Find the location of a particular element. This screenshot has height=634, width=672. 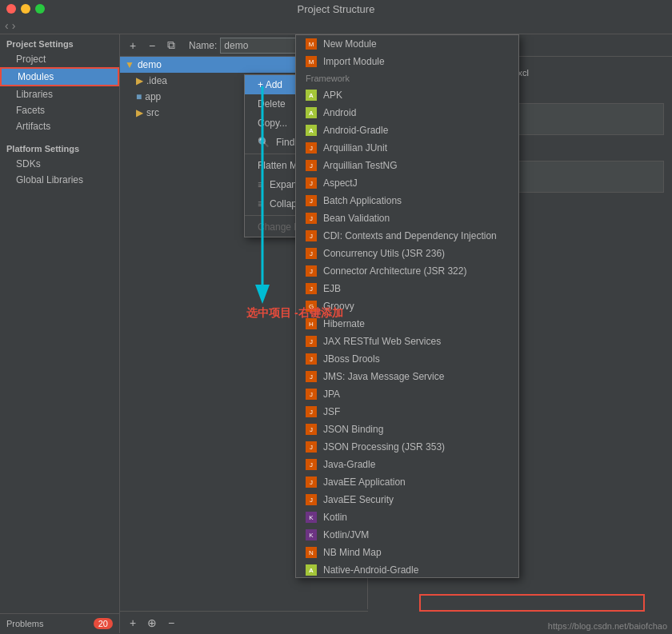

problems-bar: Problems 20 is located at coordinates (59, 624).